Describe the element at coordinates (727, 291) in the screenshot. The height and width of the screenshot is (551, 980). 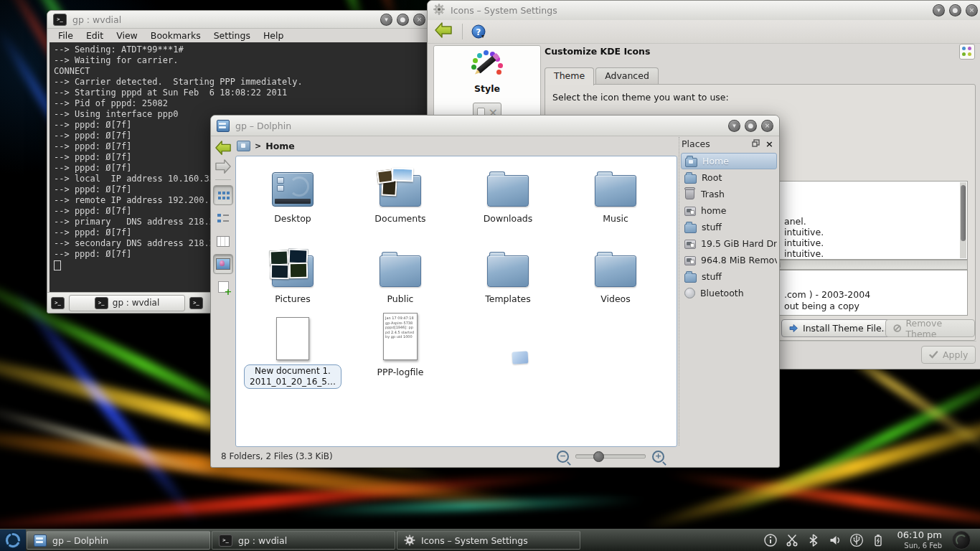
I see `places-panel: HomeRootTrashhomestuff19.5 GiB Hard Driv…` at that location.